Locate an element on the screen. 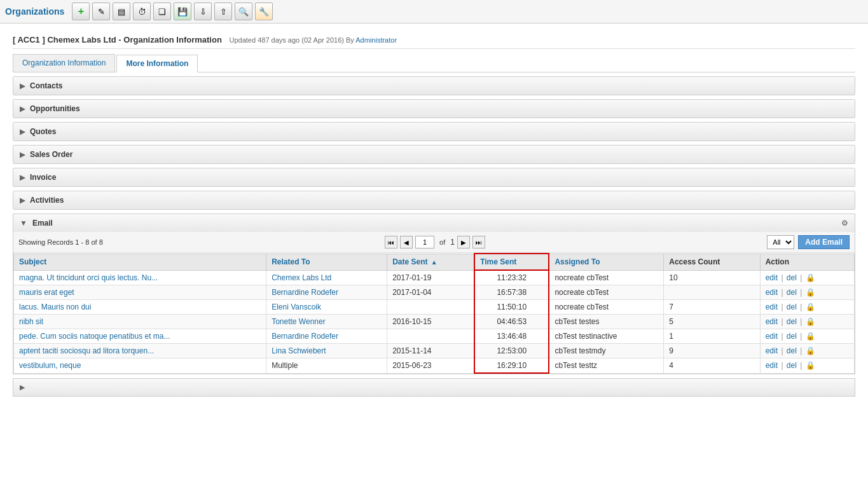  contacts-header: ▶ Contacts is located at coordinates (434, 86).